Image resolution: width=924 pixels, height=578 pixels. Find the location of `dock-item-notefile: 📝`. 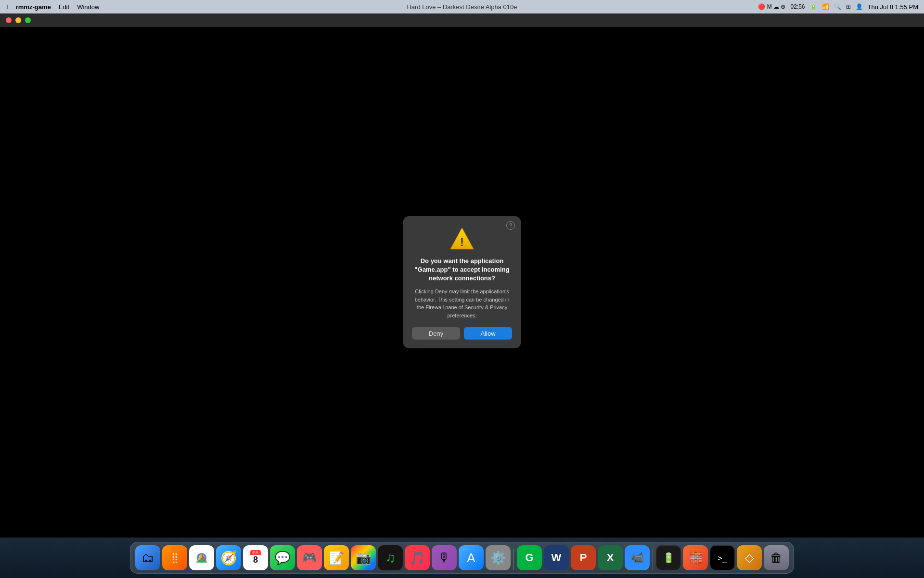

dock-item-notefile: 📝 is located at coordinates (336, 558).